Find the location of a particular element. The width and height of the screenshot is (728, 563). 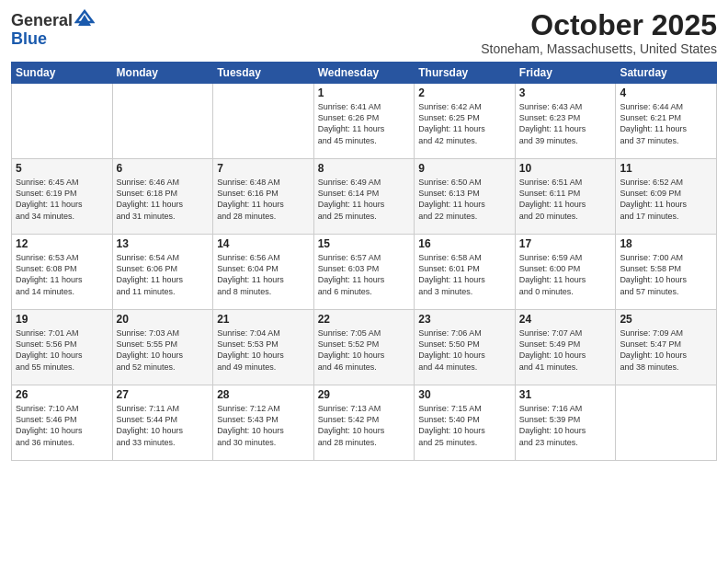

day-info: Sunrise: 6:46 AM Sunset: 6:18 PM Dayligh… is located at coordinates (164, 199).